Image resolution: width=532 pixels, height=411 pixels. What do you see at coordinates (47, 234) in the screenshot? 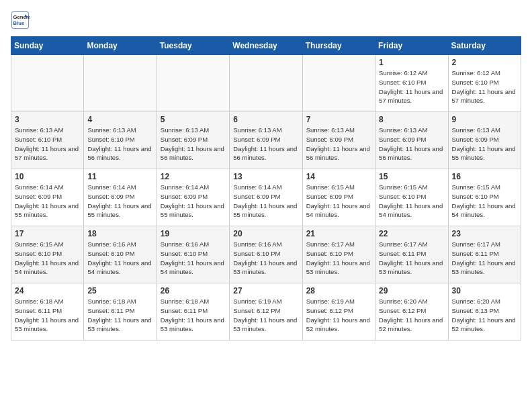
I see `day-number: 17` at bounding box center [47, 234].